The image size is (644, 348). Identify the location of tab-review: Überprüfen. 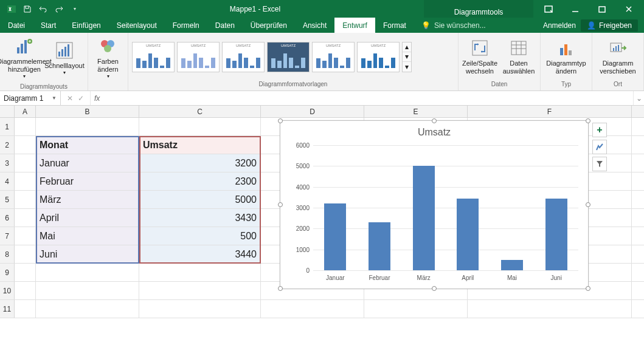
(269, 26).